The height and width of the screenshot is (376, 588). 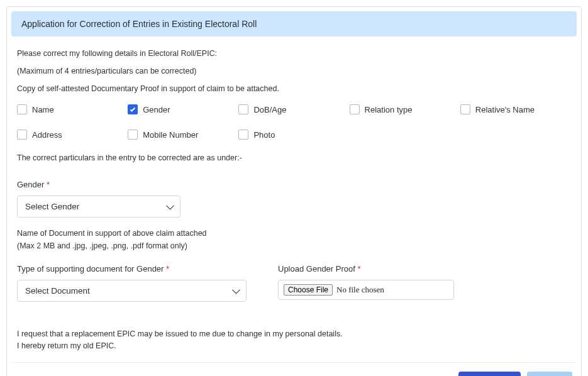 What do you see at coordinates (355, 109) in the screenshot?
I see `checkbox-relation-type` at bounding box center [355, 109].